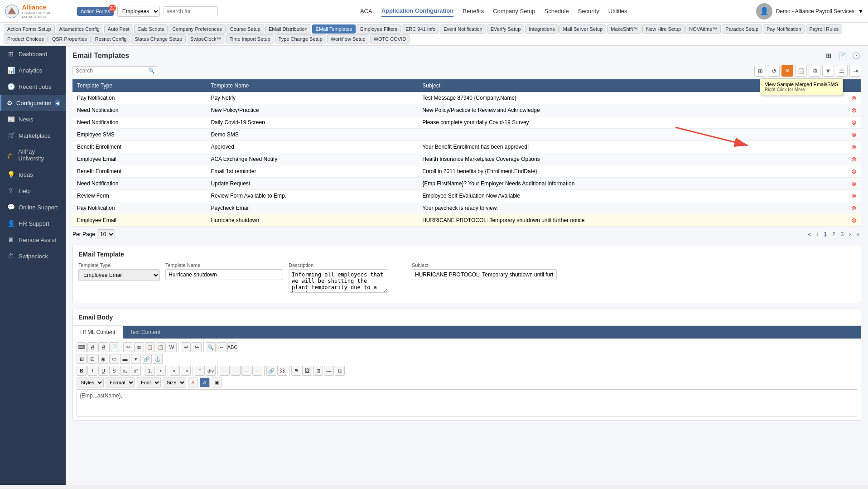  I want to click on page-1-btn: 1, so click(825, 234).